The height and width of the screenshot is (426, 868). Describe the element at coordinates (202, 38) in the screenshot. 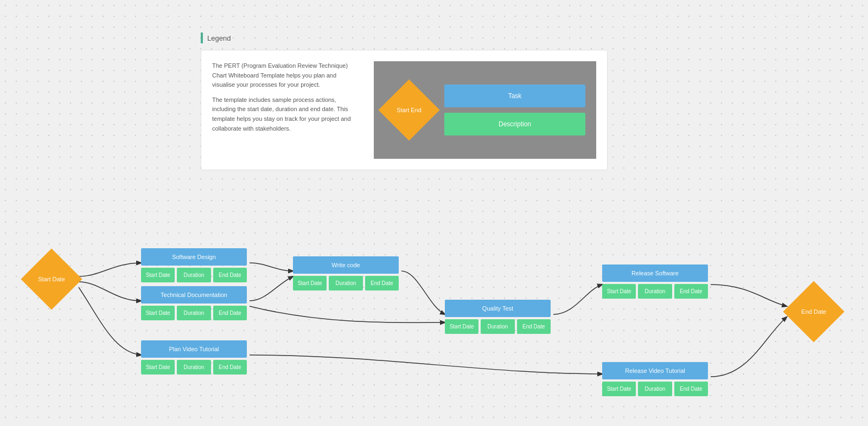

I see `legend-accent-bar` at that location.